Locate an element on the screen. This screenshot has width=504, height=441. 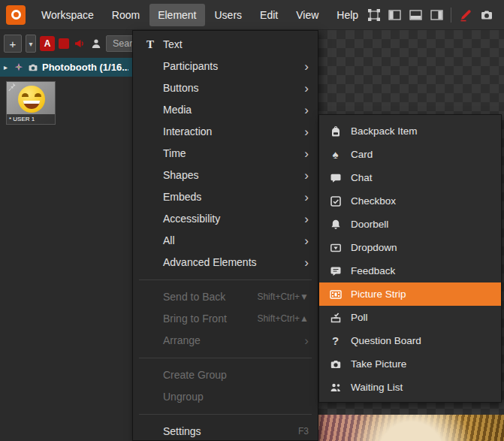
expand-arrow-icon: ▸ is located at coordinates (7, 68).